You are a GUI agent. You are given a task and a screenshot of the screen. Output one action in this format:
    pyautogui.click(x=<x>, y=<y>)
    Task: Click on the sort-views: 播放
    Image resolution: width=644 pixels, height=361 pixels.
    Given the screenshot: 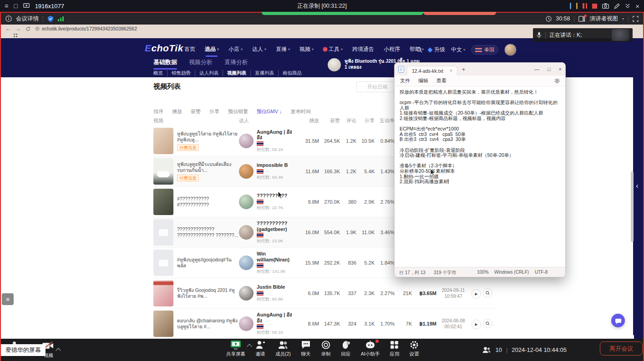 What is the action you would take?
    pyautogui.click(x=177, y=112)
    